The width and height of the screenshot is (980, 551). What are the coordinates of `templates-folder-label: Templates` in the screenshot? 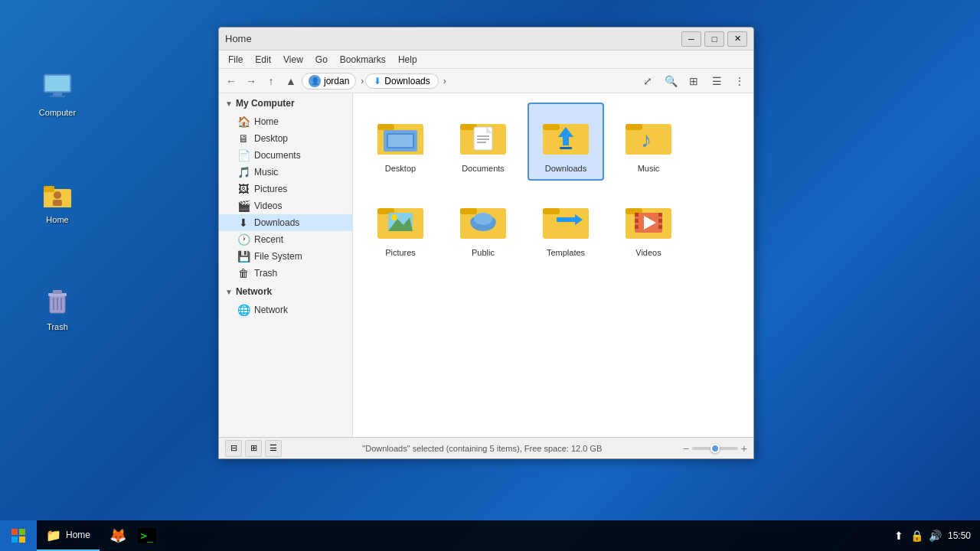 It's located at (566, 253).